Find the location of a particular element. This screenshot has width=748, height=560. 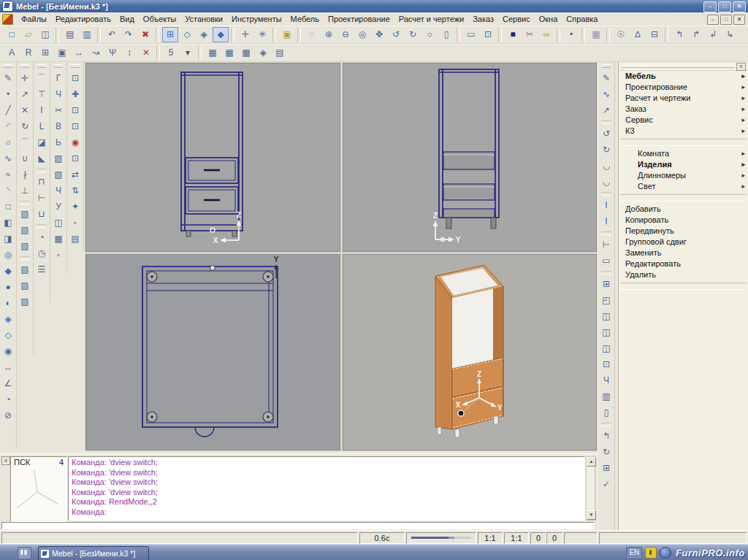

language-indicator: EN is located at coordinates (634, 553).